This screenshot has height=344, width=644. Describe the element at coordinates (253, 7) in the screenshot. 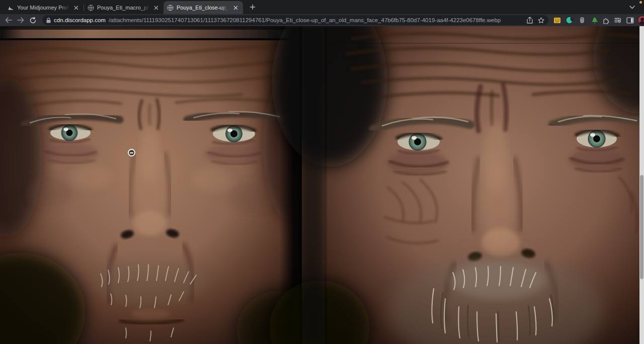

I see `new-tab-button` at that location.